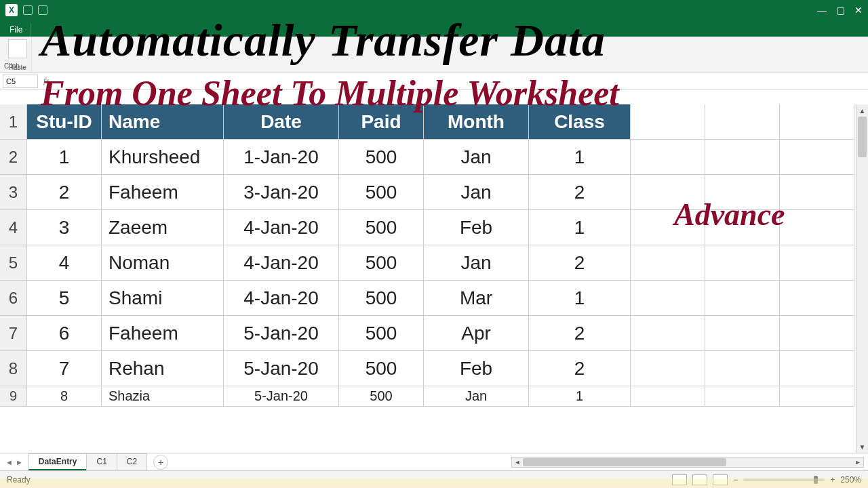 The height and width of the screenshot is (488, 868). I want to click on qat-save-icon, so click(28, 10).